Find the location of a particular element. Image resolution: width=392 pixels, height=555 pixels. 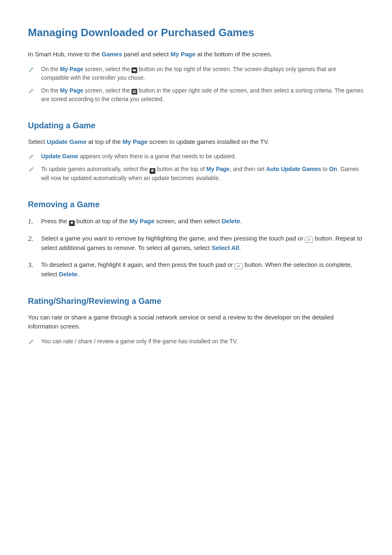

selectall-link: Select All is located at coordinates (225, 247).